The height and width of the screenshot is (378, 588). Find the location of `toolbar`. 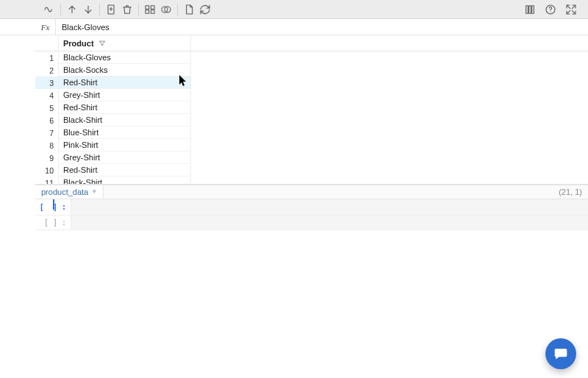

toolbar is located at coordinates (294, 10).